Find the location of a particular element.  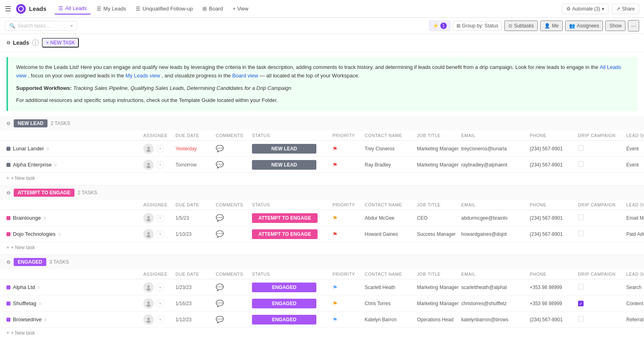

due-date-cell: Yesterday is located at coordinates (196, 149).